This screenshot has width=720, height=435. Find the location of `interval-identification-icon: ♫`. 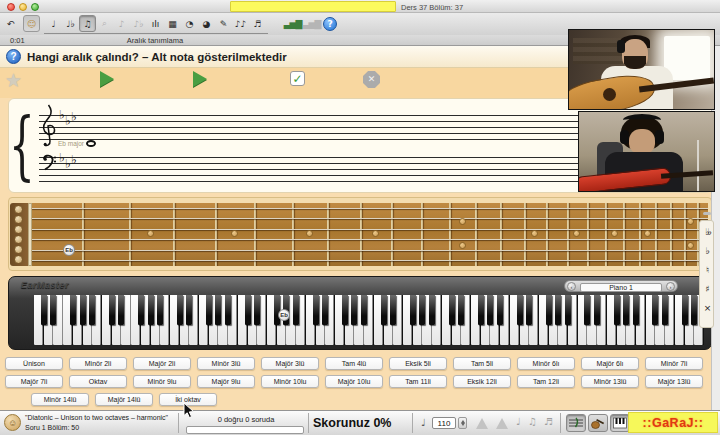

interval-identification-icon: ♫ is located at coordinates (88, 24).